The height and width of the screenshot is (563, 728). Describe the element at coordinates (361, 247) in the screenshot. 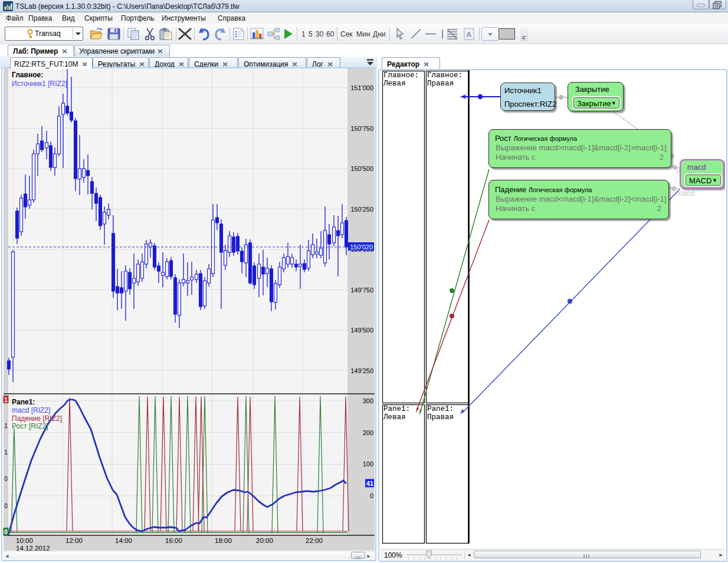

I see `svg-text: 150'020` at that location.